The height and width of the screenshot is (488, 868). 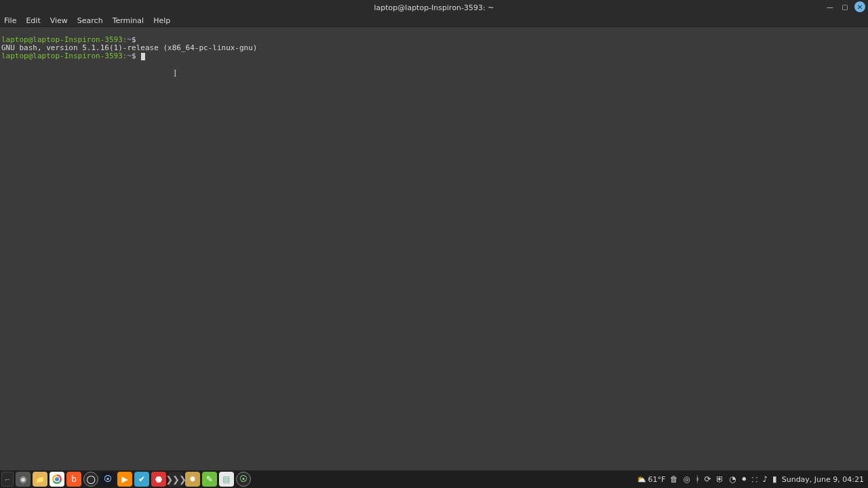 I want to click on steam-icon: ⦿, so click(x=108, y=479).